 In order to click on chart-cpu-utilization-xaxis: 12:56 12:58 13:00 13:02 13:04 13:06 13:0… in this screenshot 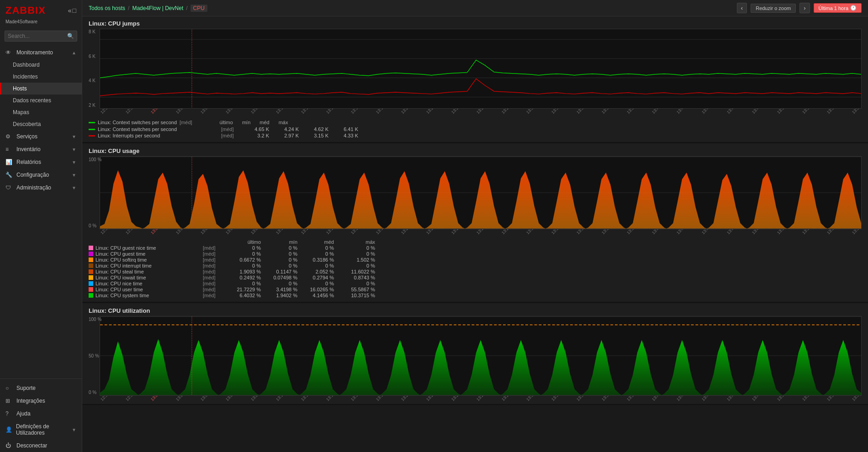, I will do `click(481, 400)`.